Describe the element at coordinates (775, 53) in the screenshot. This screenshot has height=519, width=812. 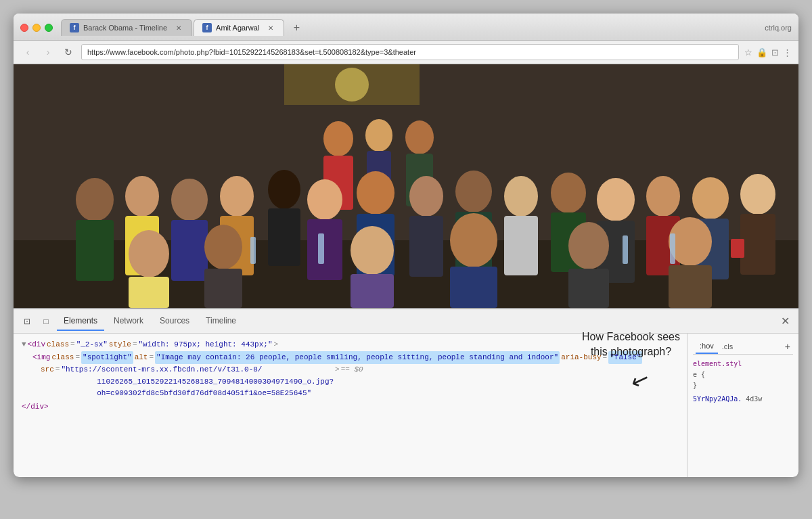
I see `more-icon-1: ⊡` at that location.